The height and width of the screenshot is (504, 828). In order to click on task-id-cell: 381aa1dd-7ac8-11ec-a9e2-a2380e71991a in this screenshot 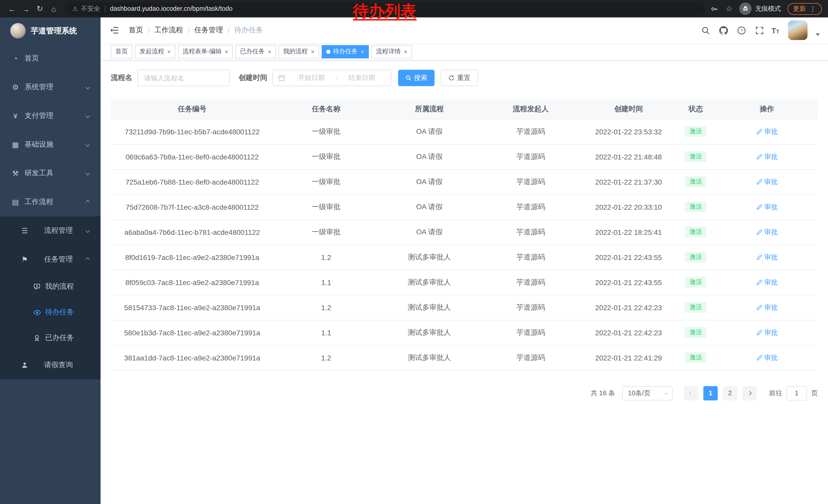, I will do `click(192, 358)`.